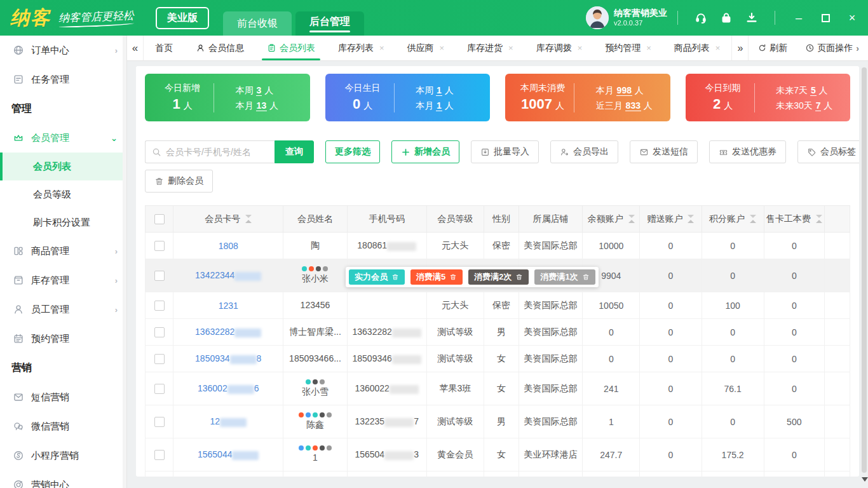 The height and width of the screenshot is (488, 868). What do you see at coordinates (64, 138) in the screenshot?
I see `sidebar-item: 会员管理⌄` at bounding box center [64, 138].